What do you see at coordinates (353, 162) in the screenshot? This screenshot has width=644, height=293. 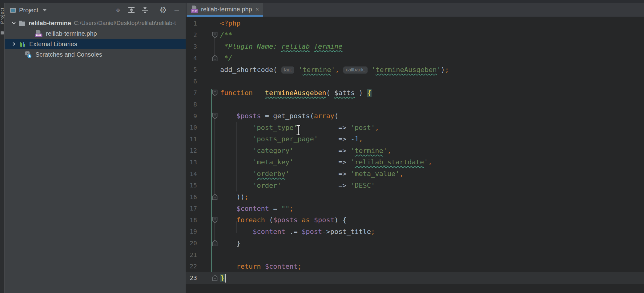 I see `code-token: '` at bounding box center [353, 162].